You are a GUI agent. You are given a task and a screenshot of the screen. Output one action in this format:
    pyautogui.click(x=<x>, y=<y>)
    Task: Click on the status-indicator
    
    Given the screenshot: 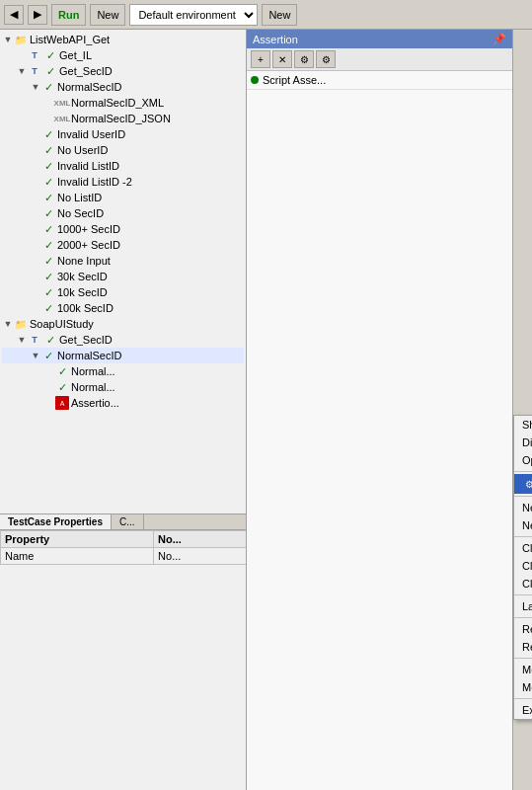 What is the action you would take?
    pyautogui.click(x=255, y=80)
    